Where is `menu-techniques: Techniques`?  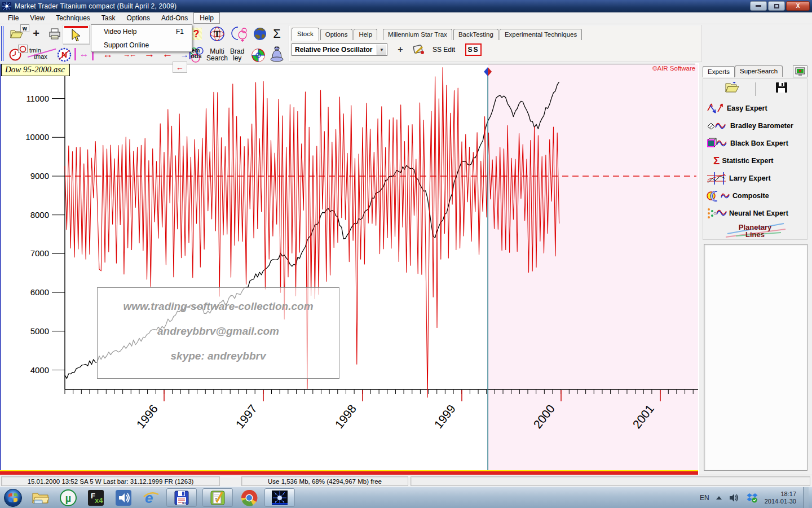
menu-techniques: Techniques is located at coordinates (73, 18).